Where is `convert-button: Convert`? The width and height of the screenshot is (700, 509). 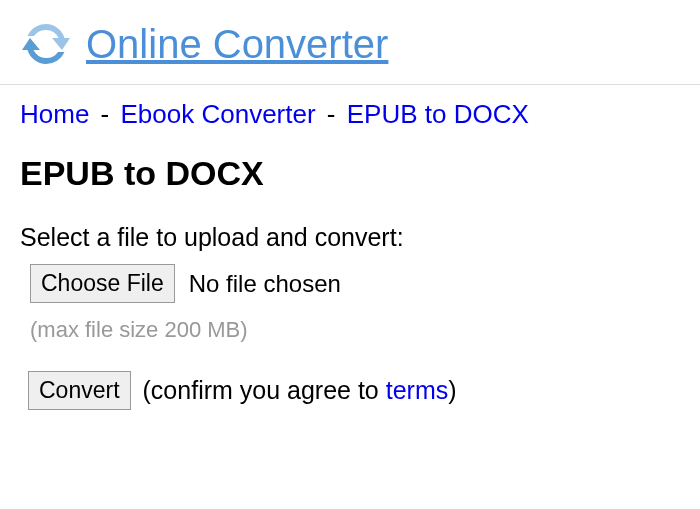 convert-button: Convert is located at coordinates (80, 390).